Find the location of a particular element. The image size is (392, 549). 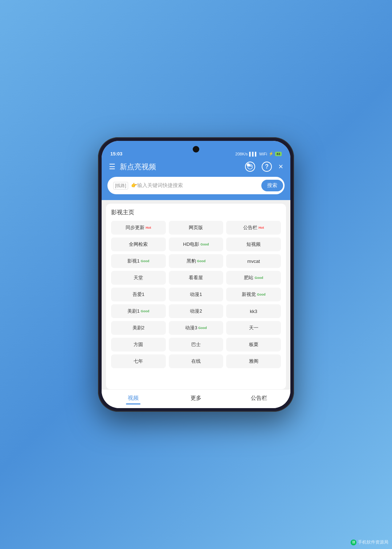

grid-item: mvcat is located at coordinates (253, 261).